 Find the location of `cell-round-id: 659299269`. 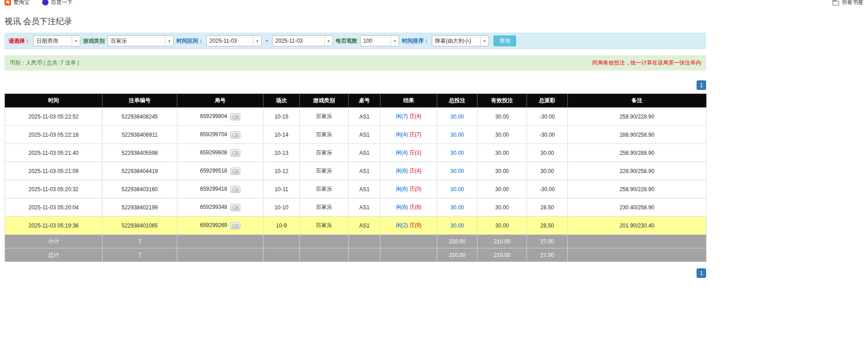

cell-round-id: 659299269 is located at coordinates (220, 226).